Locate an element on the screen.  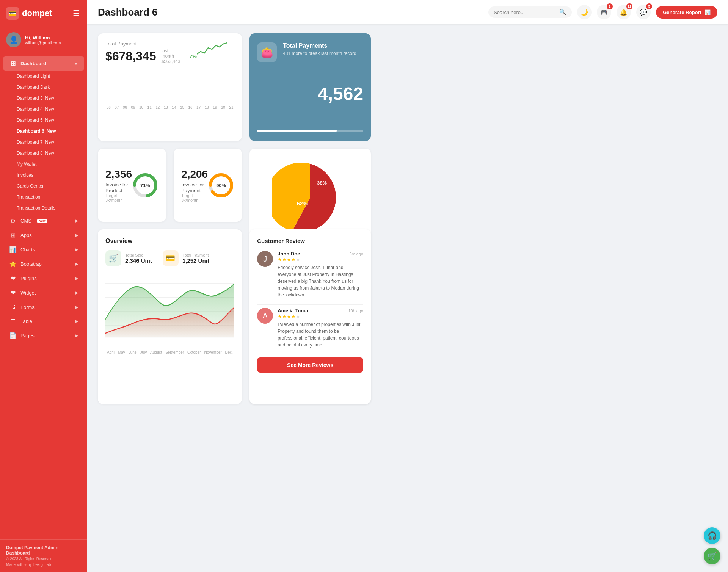
footer-copy: © 2023 All Rights Reserved is located at coordinates (44, 559).